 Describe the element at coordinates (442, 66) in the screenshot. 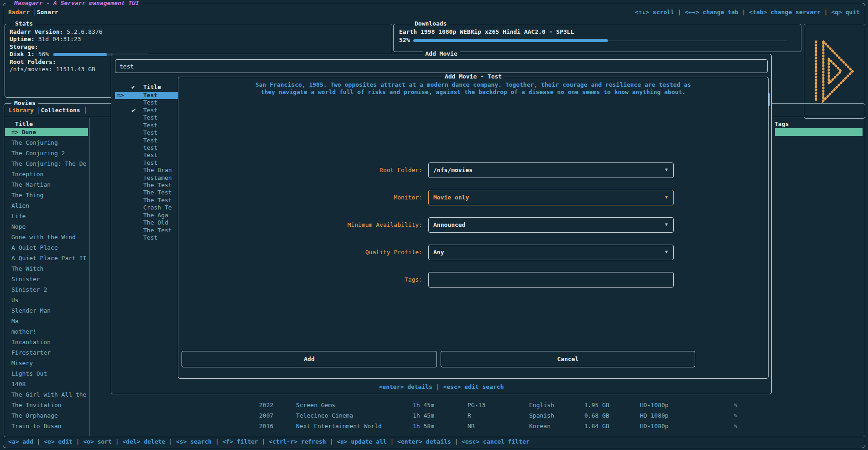

I see `movie-search-input` at that location.